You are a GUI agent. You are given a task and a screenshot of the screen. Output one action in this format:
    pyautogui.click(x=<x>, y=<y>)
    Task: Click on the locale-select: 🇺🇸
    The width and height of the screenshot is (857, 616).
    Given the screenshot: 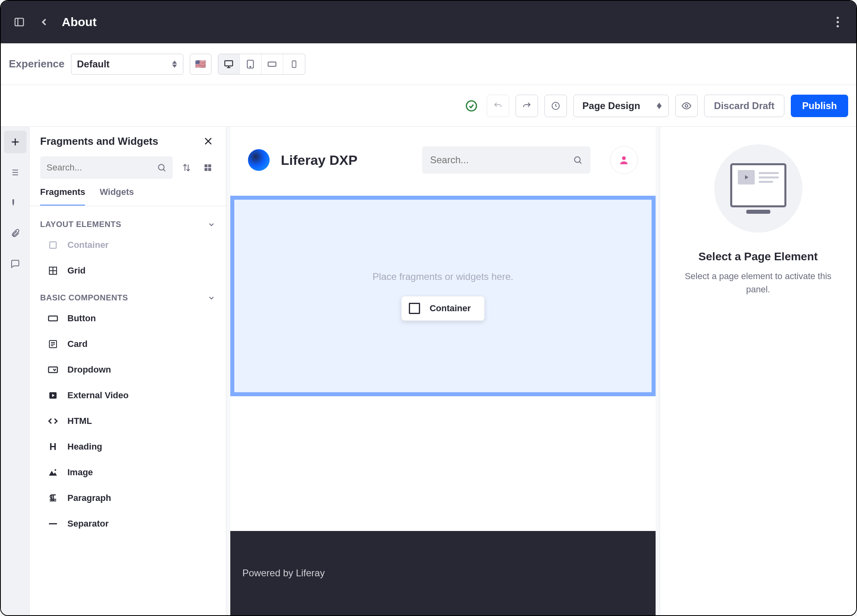 What is the action you would take?
    pyautogui.click(x=201, y=64)
    